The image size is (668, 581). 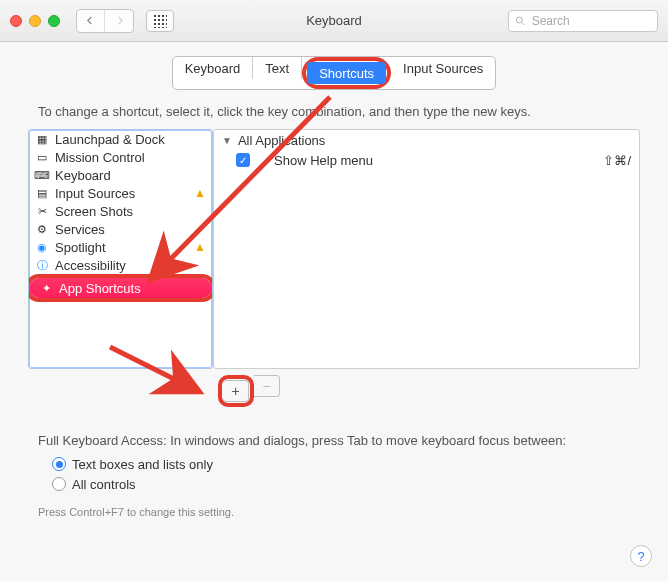 What do you see at coordinates (278, 68) in the screenshot?
I see `tab-text: Text` at bounding box center [278, 68].